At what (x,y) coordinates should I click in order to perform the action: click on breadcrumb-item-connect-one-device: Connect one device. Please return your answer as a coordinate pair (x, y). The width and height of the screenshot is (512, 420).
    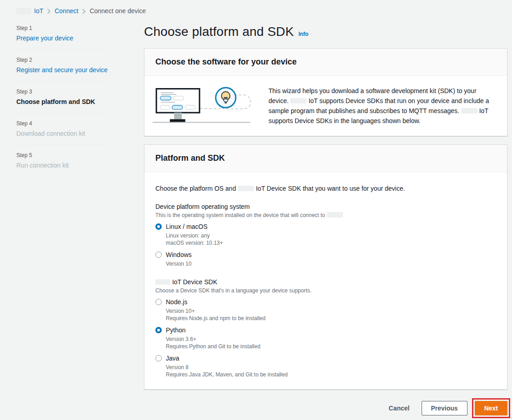
    Looking at the image, I should click on (118, 11).